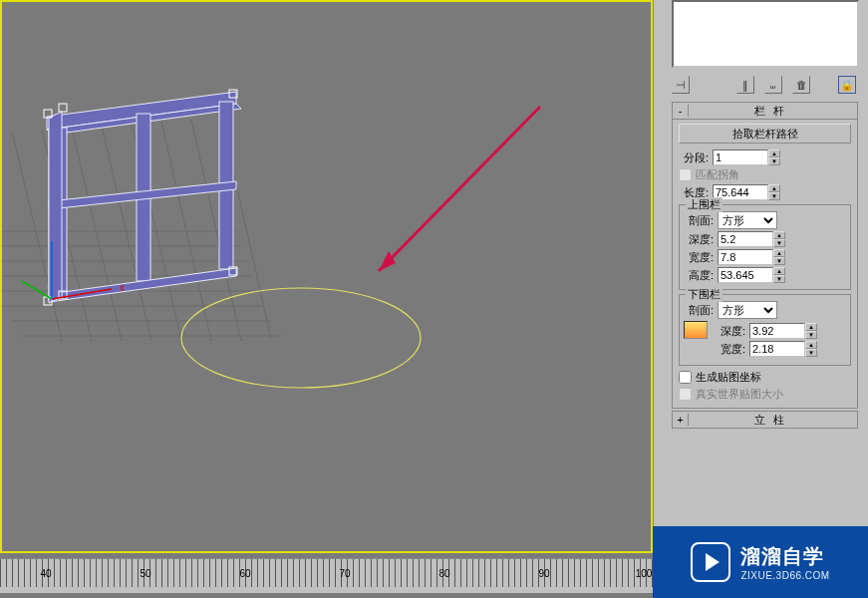 The image size is (868, 598). I want to click on ruler-tick: 80, so click(444, 574).